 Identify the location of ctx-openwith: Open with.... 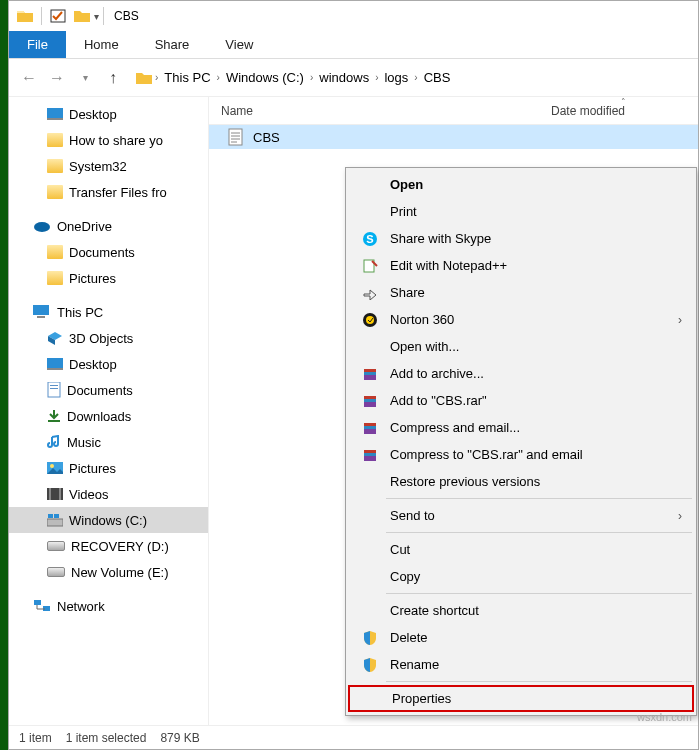
(521, 346).